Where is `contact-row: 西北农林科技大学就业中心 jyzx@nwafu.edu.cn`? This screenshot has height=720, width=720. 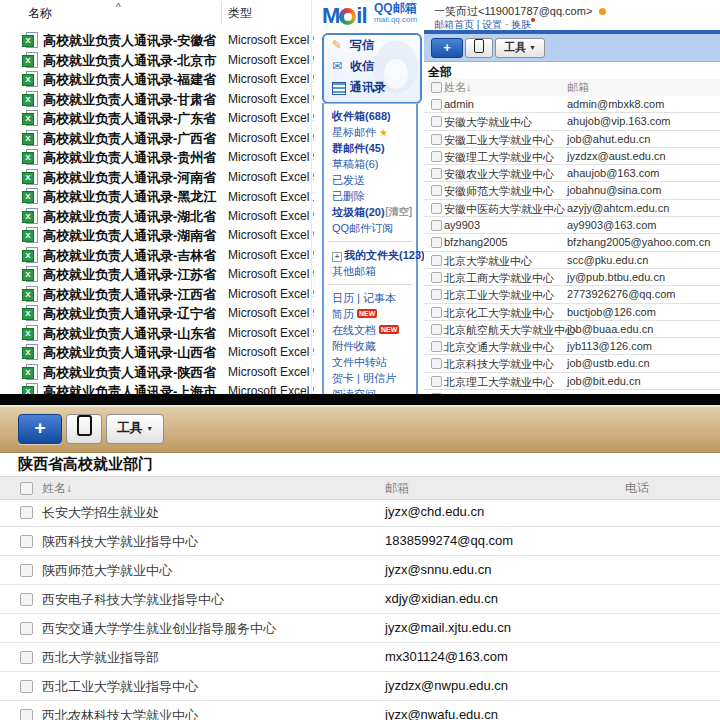
contact-row: 西北农林科技大学就业中心 jyzx@nwafu.edu.cn is located at coordinates (360, 710).